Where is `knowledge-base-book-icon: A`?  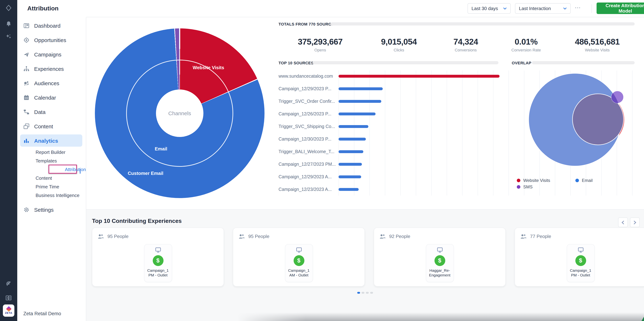 knowledge-base-book-icon: A is located at coordinates (8, 298).